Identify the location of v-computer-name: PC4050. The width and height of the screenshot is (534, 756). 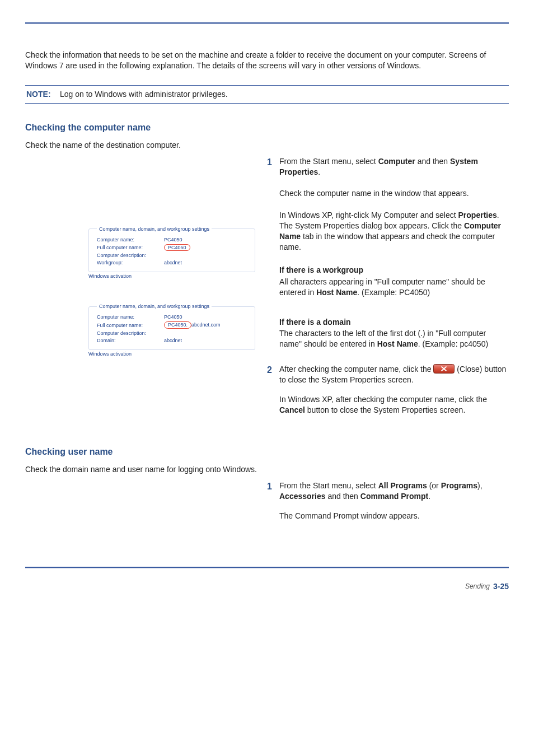
(205, 240).